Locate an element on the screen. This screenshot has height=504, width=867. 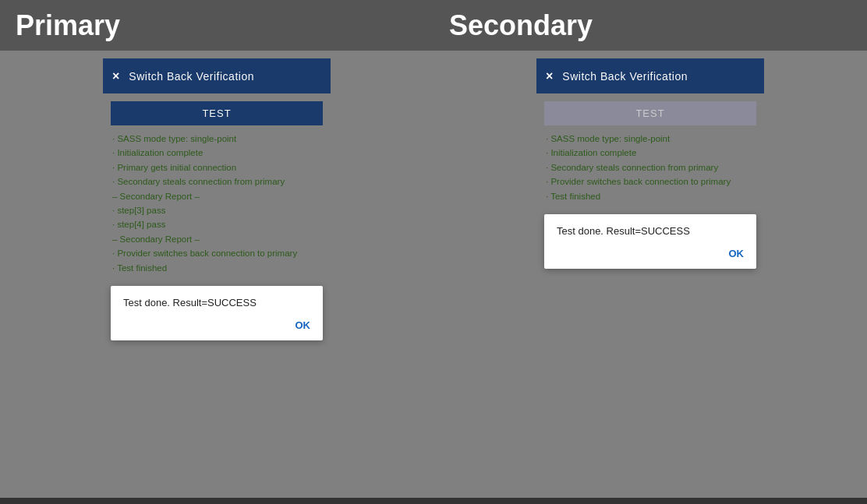
primary-test-button: TEST is located at coordinates (217, 114).